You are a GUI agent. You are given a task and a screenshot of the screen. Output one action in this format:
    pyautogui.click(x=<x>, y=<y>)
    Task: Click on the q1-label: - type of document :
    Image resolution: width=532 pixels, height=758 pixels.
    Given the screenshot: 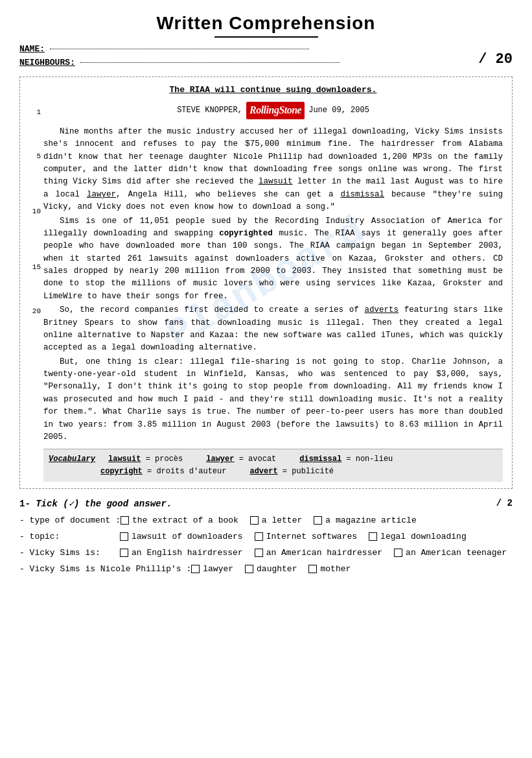 What is the action you would take?
    pyautogui.click(x=70, y=520)
    